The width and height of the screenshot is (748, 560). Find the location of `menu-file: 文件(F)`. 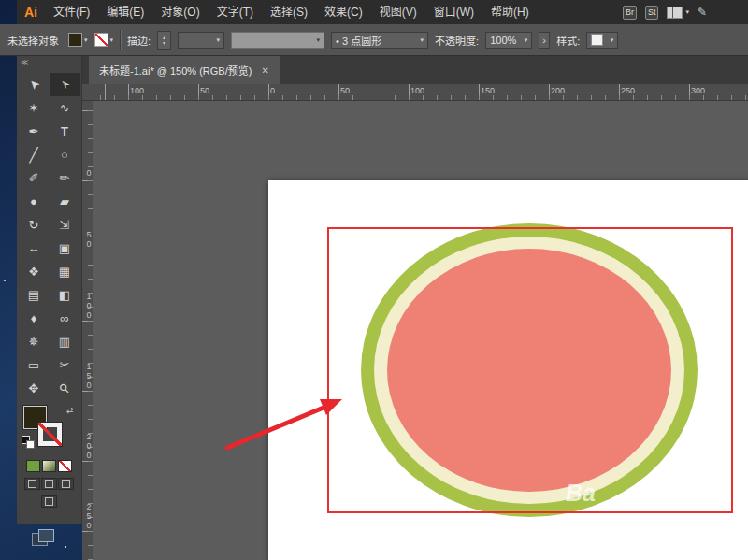

menu-file: 文件(F) is located at coordinates (71, 12).